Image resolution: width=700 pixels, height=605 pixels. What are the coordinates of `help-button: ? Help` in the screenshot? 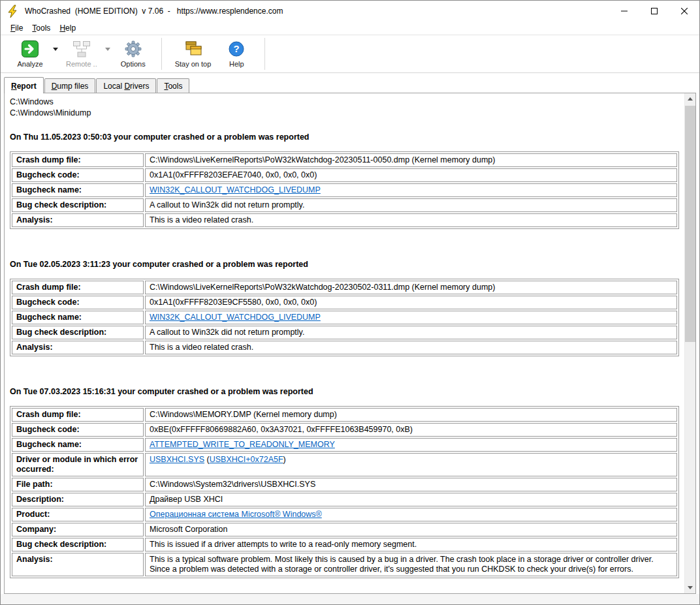 It's located at (236, 54).